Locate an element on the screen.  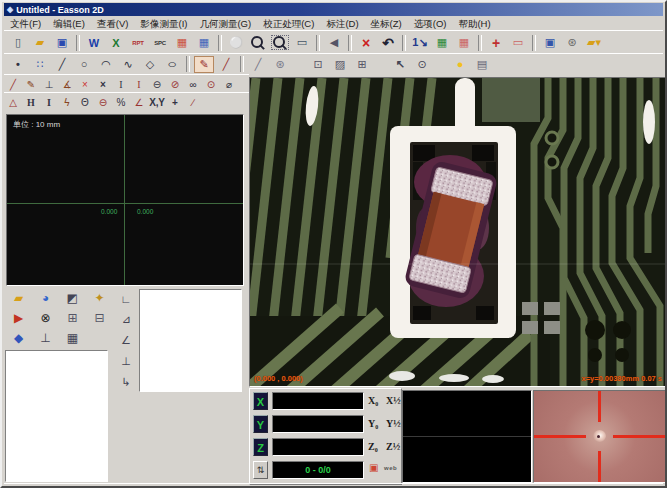
triangle-measure-icon: △ is located at coordinates (13, 102).